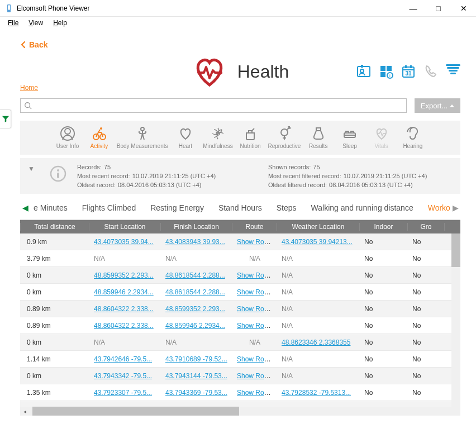  I want to click on col-header: Start Location, so click(125, 227).